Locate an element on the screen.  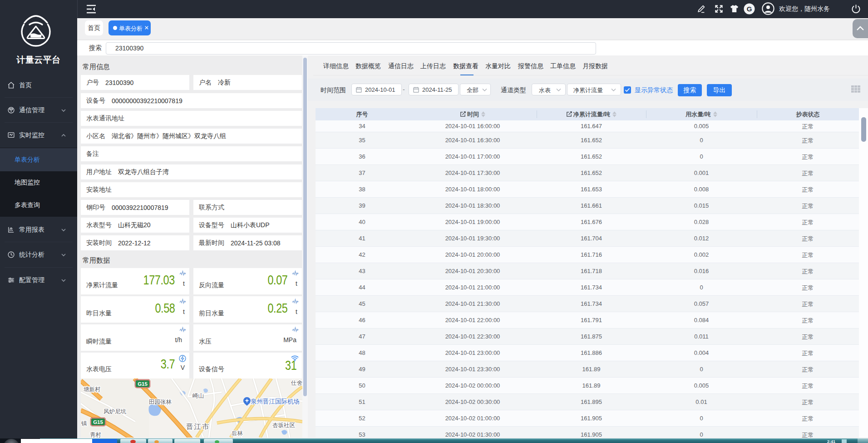
svg-text: 田园张林 is located at coordinates (161, 402).